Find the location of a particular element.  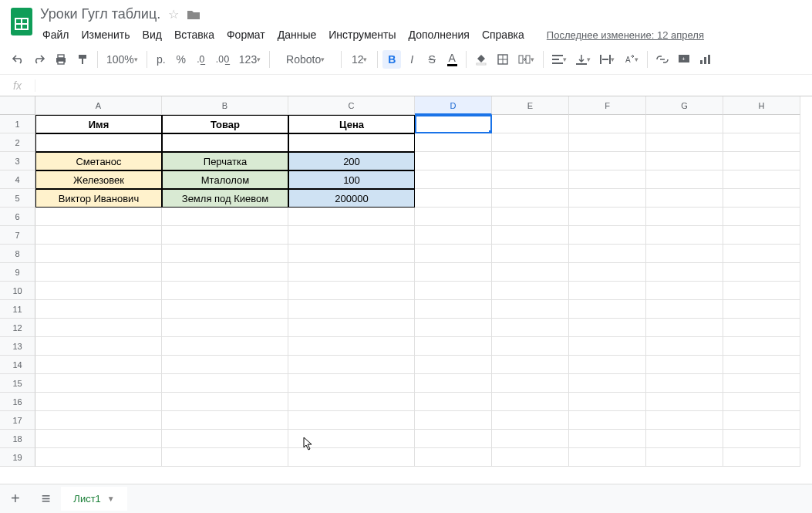

cell-E3 is located at coordinates (531, 161).